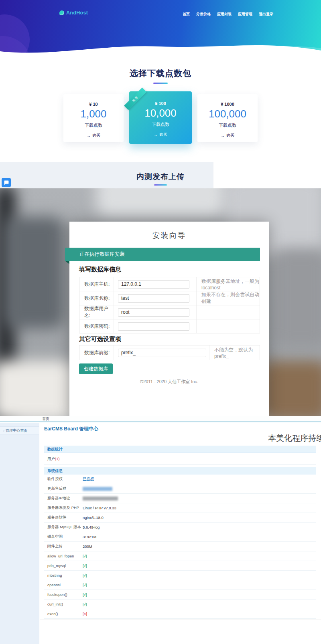  Describe the element at coordinates (180, 489) in the screenshot. I see `table-row: 更新售后群` at that location.